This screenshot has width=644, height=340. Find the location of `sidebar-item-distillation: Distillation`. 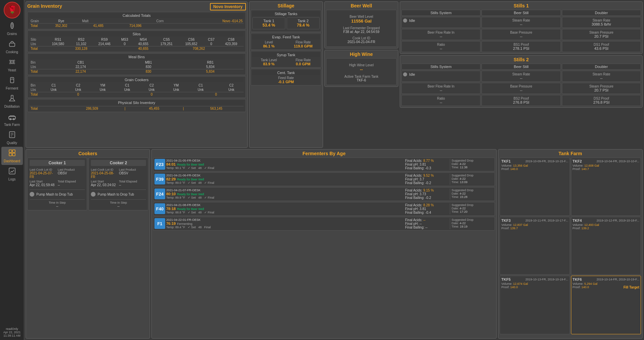

sidebar-item-distillation: Distillation is located at coordinates (12, 101).